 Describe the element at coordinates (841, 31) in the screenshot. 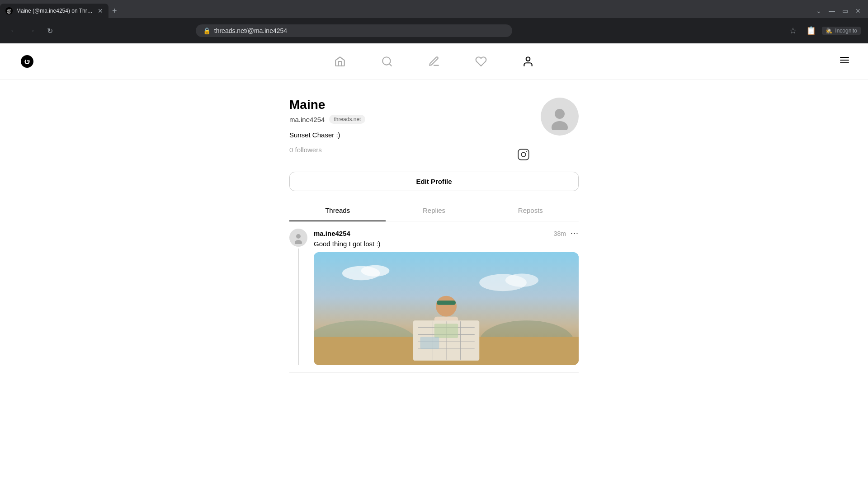

I see `incognito-badge: 🕵 Incognito` at that location.